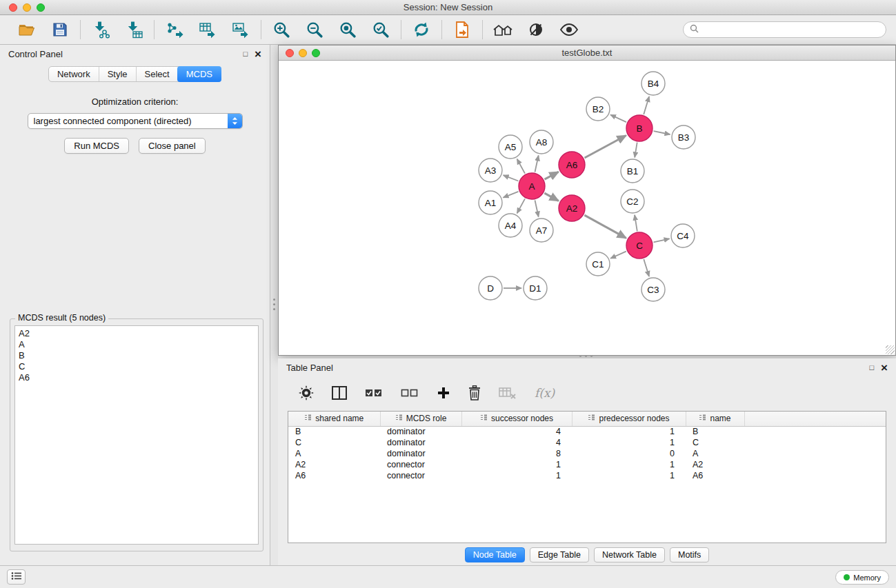 Image resolution: width=896 pixels, height=588 pixels. What do you see at coordinates (605, 226) in the screenshot?
I see `graph-edge-A2-C` at bounding box center [605, 226].